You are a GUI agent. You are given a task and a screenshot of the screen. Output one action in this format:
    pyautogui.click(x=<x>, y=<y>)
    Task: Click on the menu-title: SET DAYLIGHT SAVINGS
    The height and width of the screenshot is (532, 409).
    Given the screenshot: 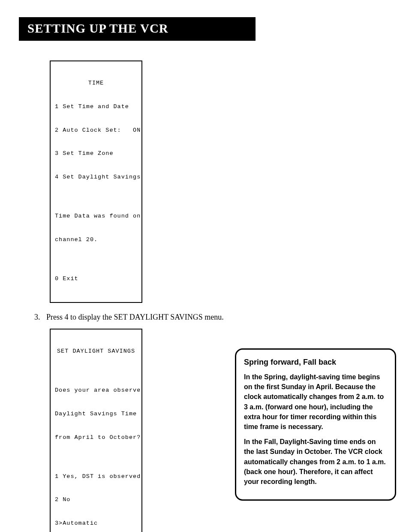 What is the action you would take?
    pyautogui.click(x=96, y=351)
    